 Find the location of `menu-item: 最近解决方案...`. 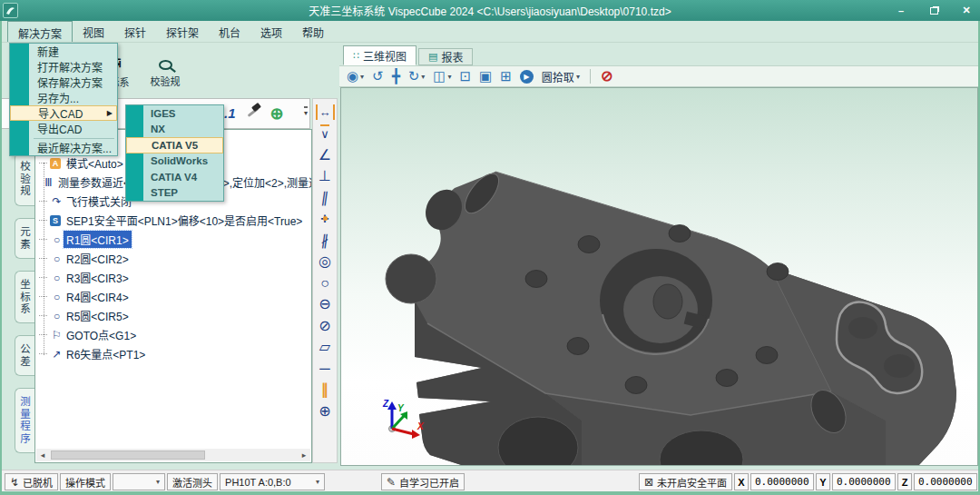

menu-item: 最近解决方案... is located at coordinates (64, 147).